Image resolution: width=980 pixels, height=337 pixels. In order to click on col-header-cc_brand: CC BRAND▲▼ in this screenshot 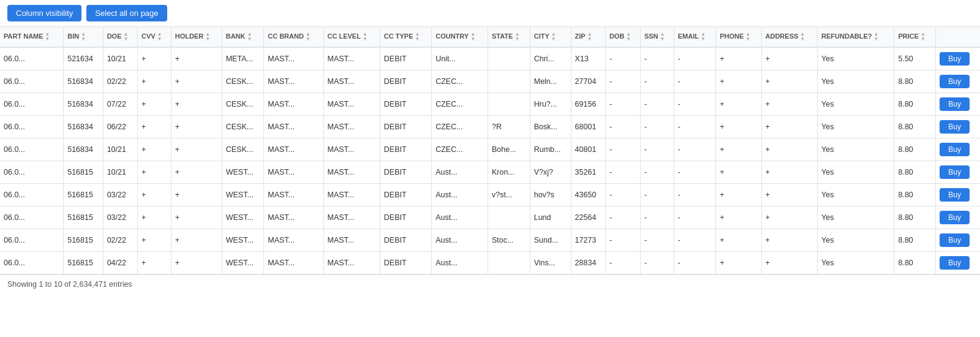, I will do `click(294, 37)`.